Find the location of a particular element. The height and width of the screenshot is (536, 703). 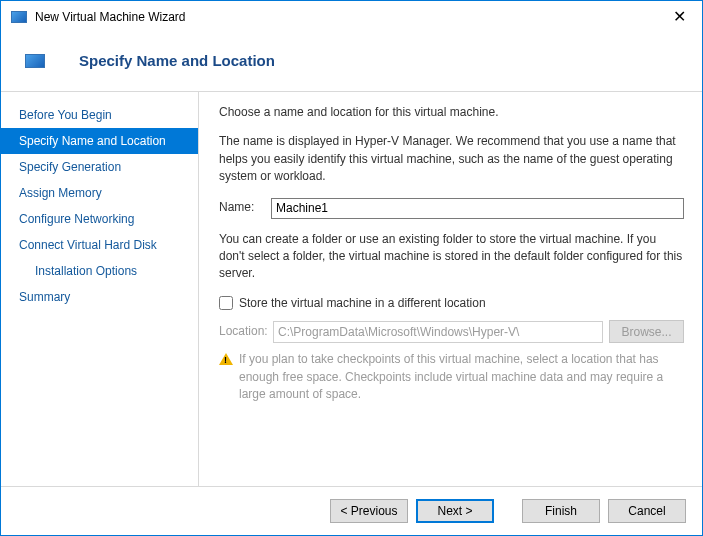

cancel-button: Cancel is located at coordinates (647, 511).